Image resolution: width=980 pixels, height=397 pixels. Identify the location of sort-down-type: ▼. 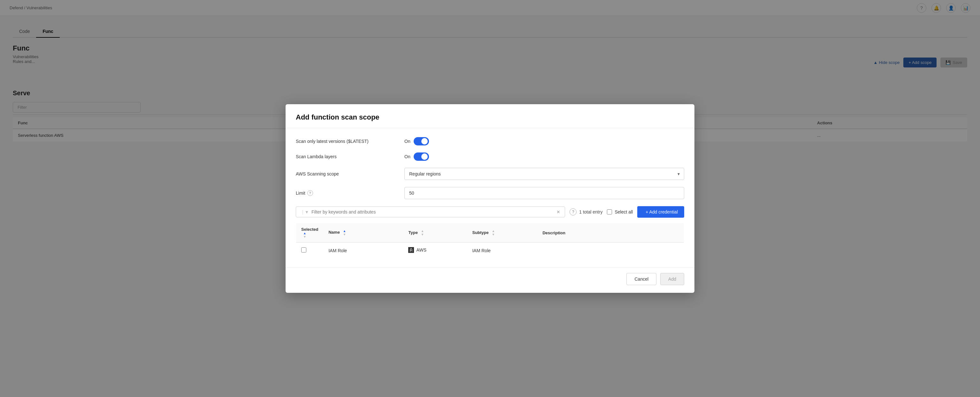
(423, 234).